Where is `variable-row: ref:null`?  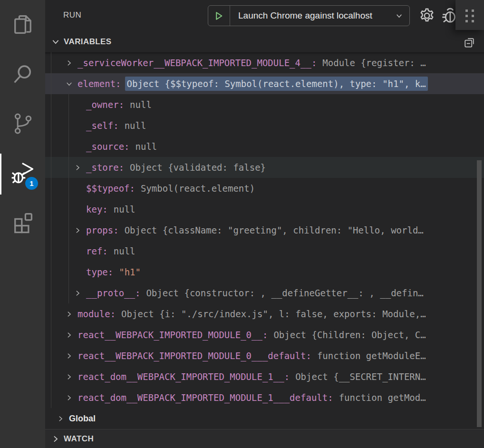 variable-row: ref:null is located at coordinates (264, 251).